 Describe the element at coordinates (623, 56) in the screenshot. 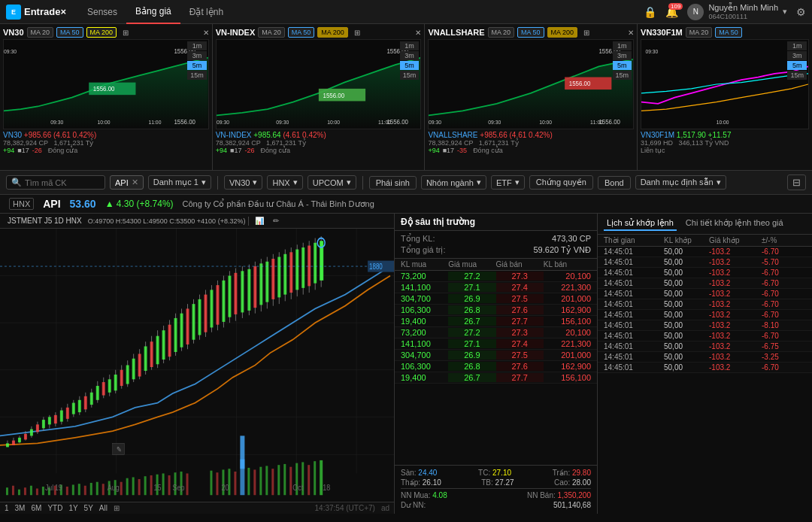

I see `vnallshare-3m: 3m` at that location.